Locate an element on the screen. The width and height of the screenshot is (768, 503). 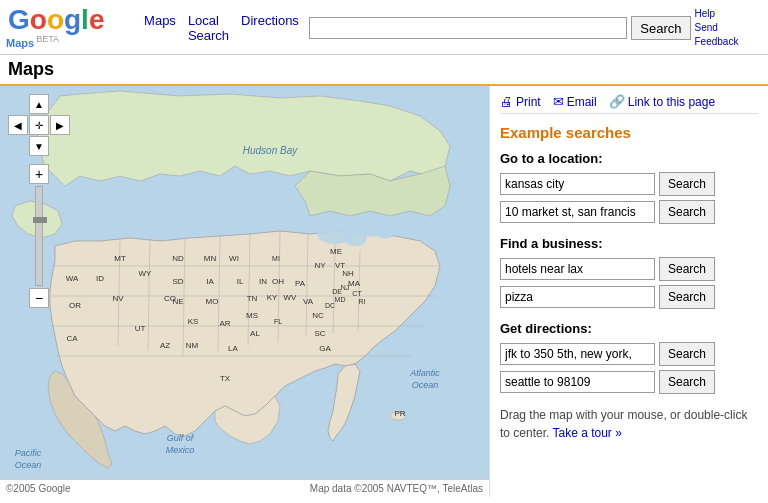
jfk-search-button: Search is located at coordinates (687, 354).